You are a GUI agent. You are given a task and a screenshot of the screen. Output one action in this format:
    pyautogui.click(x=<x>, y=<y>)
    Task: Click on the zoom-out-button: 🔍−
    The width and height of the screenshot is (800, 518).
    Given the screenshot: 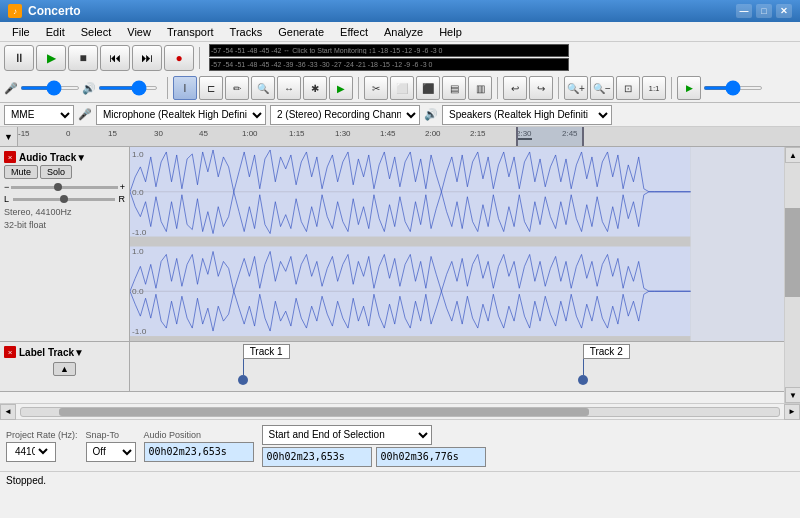 What is the action you would take?
    pyautogui.click(x=602, y=88)
    